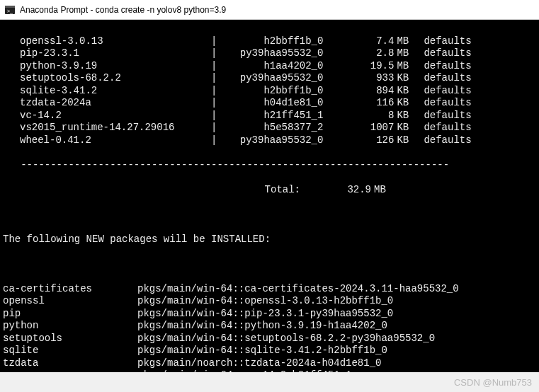 The width and height of the screenshot is (539, 392). What do you see at coordinates (115, 91) in the screenshot?
I see `package-name: sqlite-3.41.2` at bounding box center [115, 91].